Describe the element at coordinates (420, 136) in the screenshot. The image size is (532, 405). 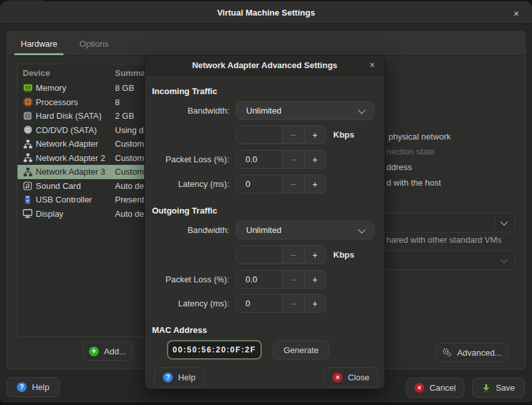
I see `bg-text-physical-network: physical network` at that location.